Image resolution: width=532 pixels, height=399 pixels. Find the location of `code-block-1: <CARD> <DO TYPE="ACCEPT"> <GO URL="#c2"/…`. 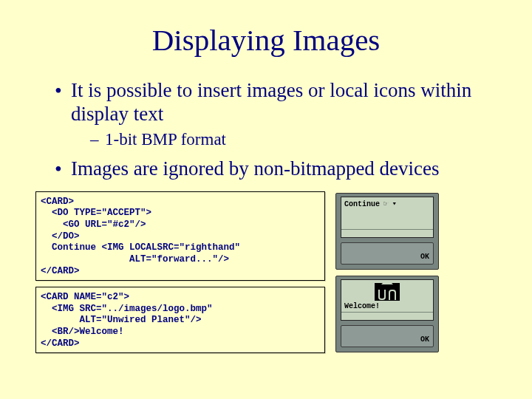

code-block-1: <CARD> <DO TYPE="ACCEPT"> <GO URL="#c2"/… is located at coordinates (180, 236).